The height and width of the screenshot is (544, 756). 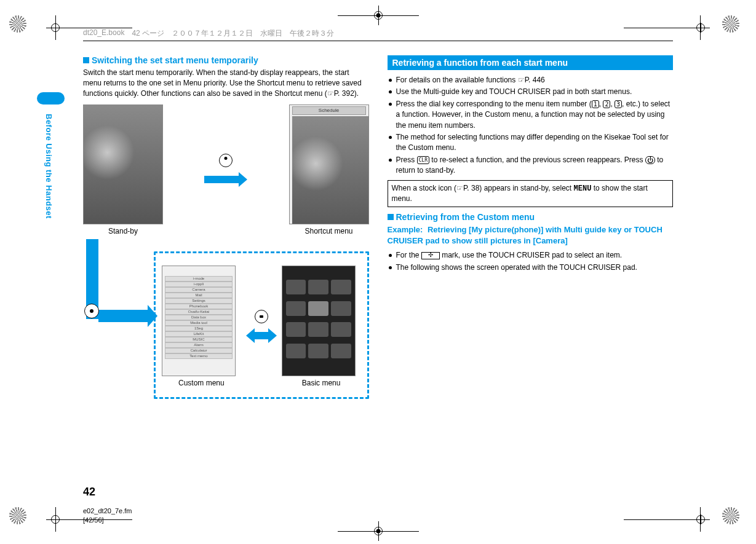 I want to click on menu-cell: i-mode, so click(x=199, y=279).